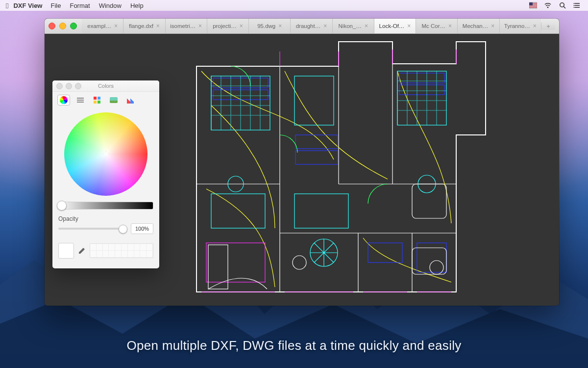 The image size is (588, 368). I want to click on tab-label: draught…, so click(309, 26).